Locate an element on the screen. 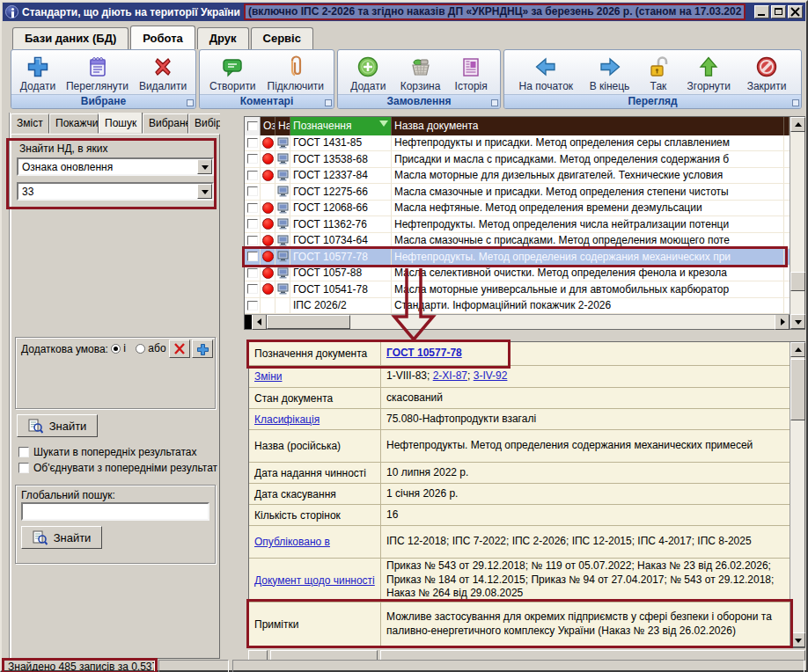  global-find-button: Знайти is located at coordinates (62, 537).